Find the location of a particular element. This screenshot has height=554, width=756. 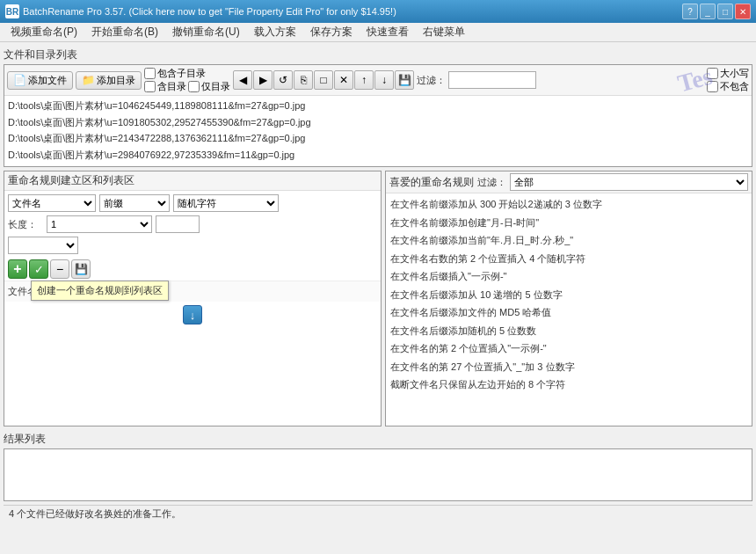

menu-video-rename: 视频重命名(P) is located at coordinates (44, 32).